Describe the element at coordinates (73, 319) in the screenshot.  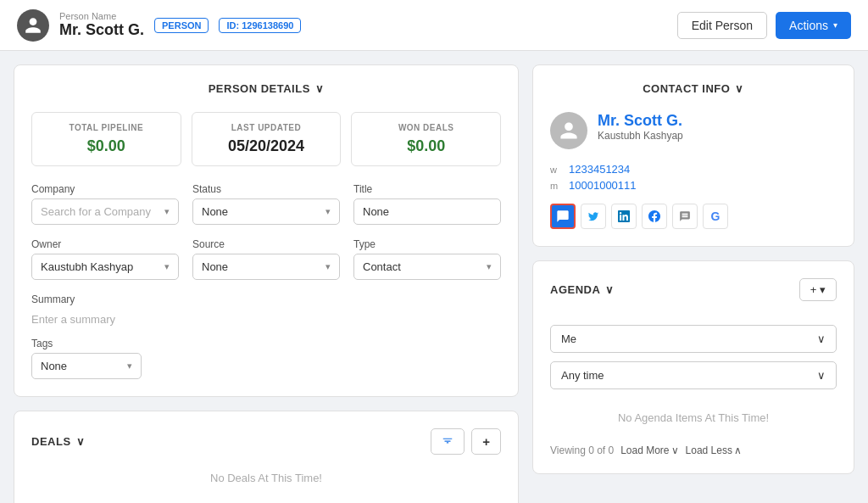
I see `summary-placeholder: Enter a summary` at that location.